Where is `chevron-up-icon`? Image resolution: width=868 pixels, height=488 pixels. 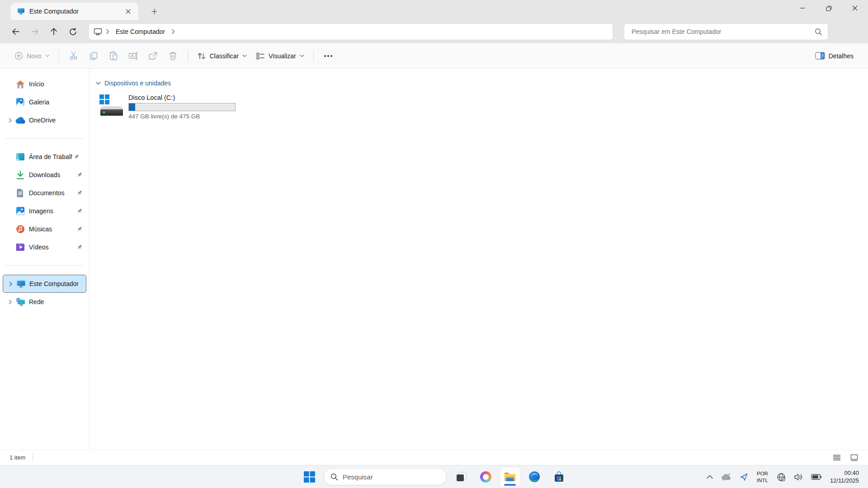 chevron-up-icon is located at coordinates (710, 477).